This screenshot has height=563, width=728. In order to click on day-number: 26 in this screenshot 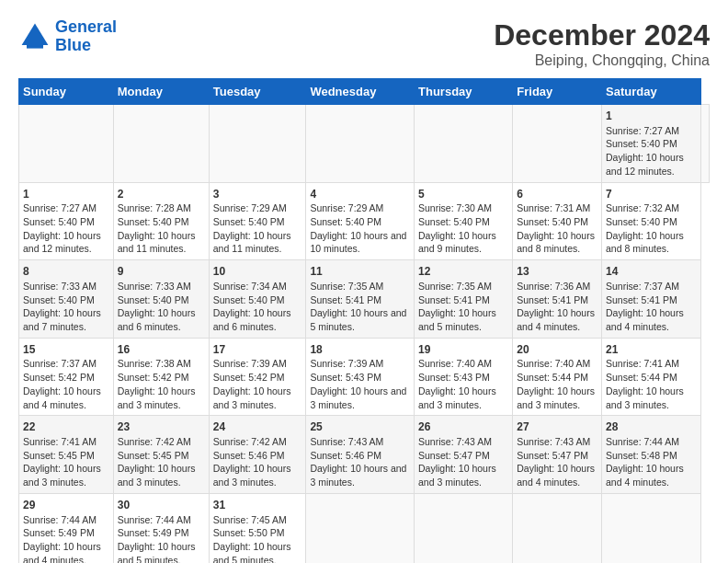, I will do `click(463, 427)`.